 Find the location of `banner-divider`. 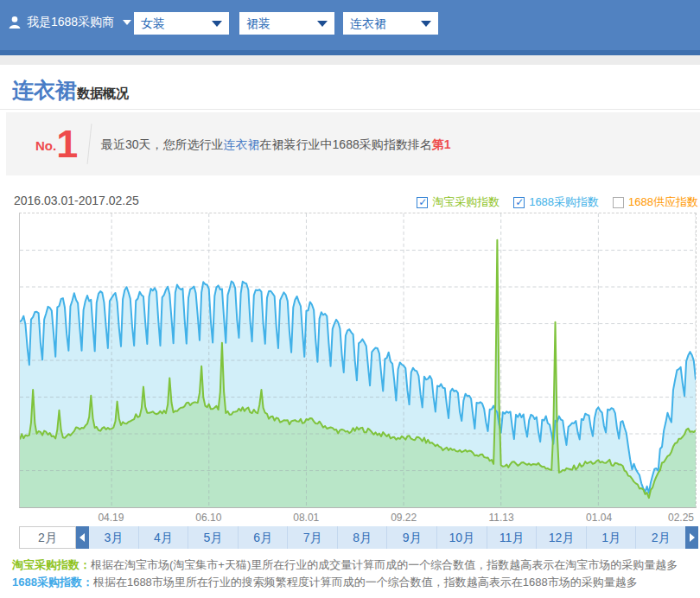

banner-divider is located at coordinates (90, 143).